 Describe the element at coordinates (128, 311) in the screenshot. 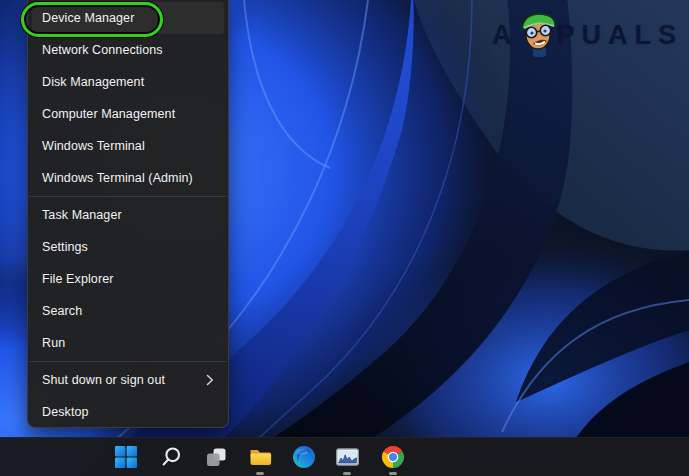

I see `menu-item-search: Search` at that location.